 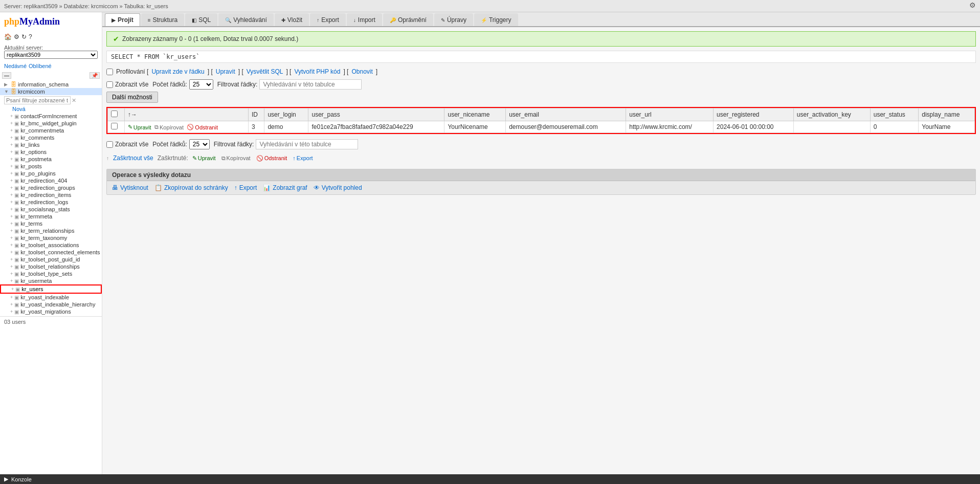 I want to click on tab-export: ↑ Export, so click(x=328, y=19).